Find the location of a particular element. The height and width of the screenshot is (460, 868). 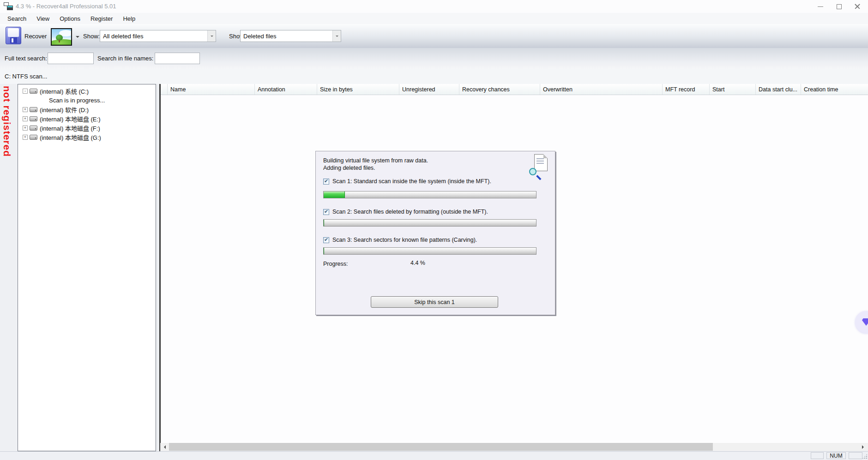

floppy-disk-icon is located at coordinates (13, 32).